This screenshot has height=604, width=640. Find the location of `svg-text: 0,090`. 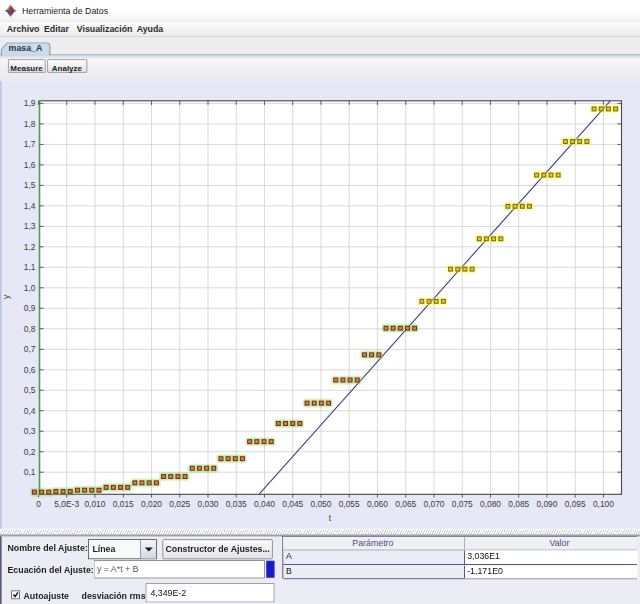

svg-text: 0,090 is located at coordinates (546, 504).